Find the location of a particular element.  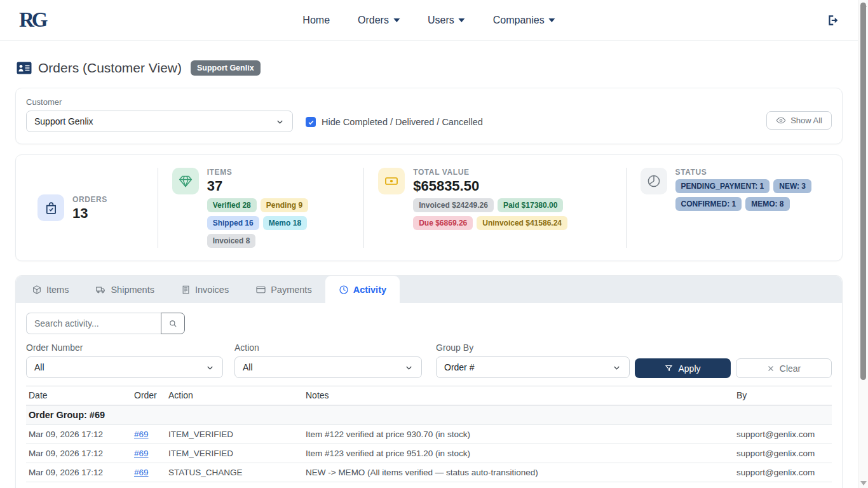

cell-notes: Item #123 verified at price 951.20 (in s… is located at coordinates (519, 454).